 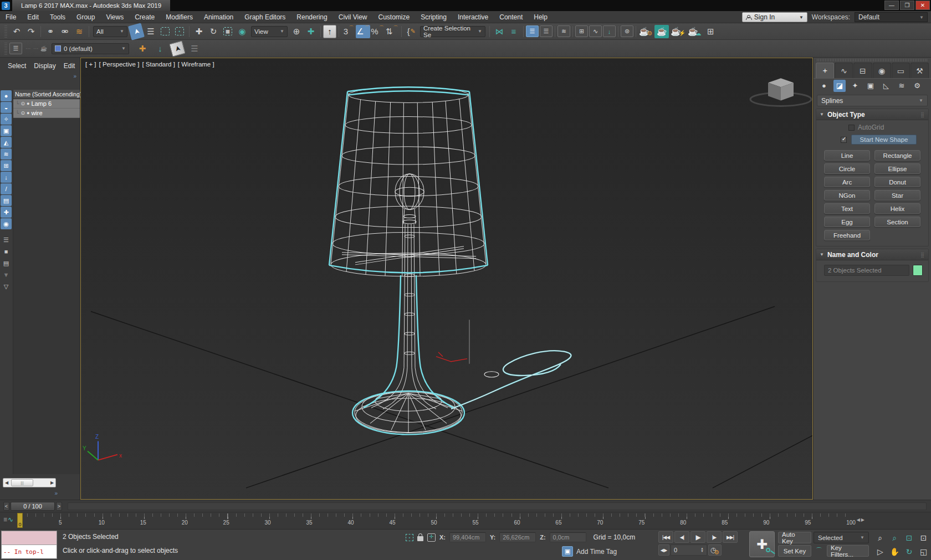 I want to click on zoom-region-icon: ▷, so click(x=880, y=552).